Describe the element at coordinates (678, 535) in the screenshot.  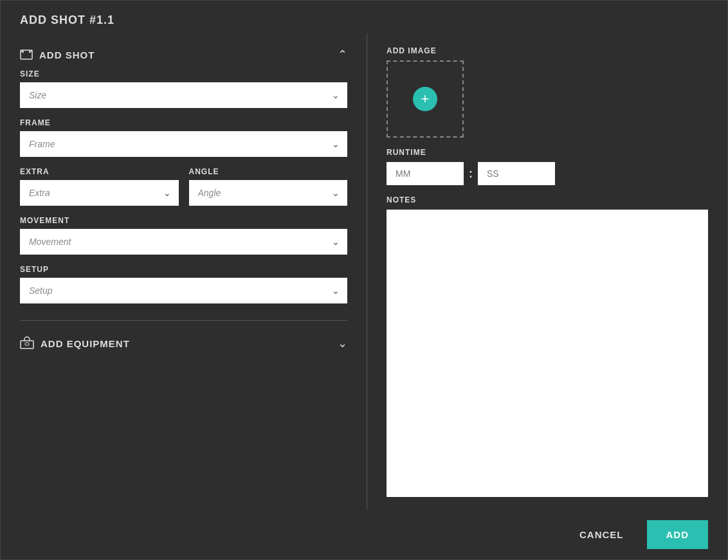
I see `add-button: ADD` at that location.